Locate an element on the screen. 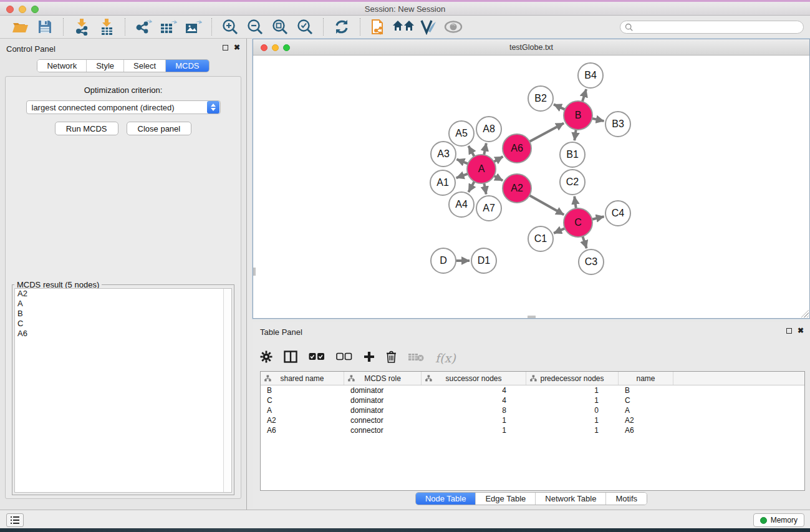 The image size is (810, 532). result-list-item: A6 is located at coordinates (123, 334).